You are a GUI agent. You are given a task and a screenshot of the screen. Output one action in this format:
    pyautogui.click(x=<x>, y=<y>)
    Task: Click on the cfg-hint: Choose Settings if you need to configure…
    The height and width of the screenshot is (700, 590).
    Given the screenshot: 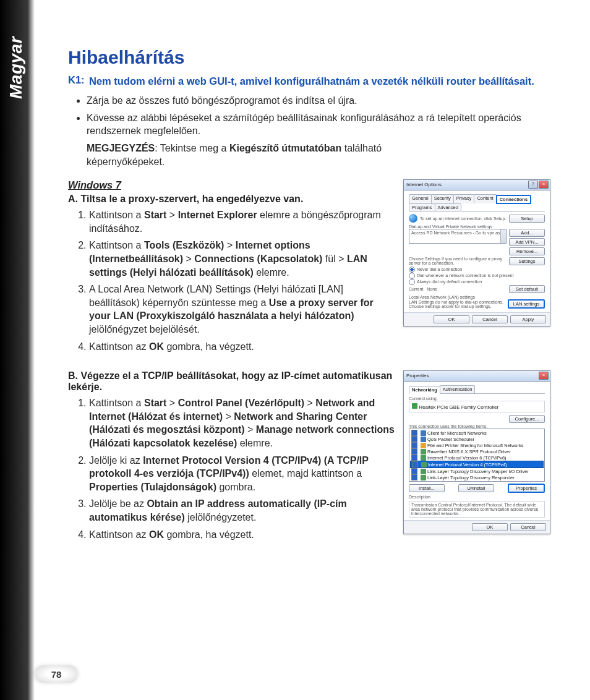 What is the action you would take?
    pyautogui.click(x=459, y=261)
    